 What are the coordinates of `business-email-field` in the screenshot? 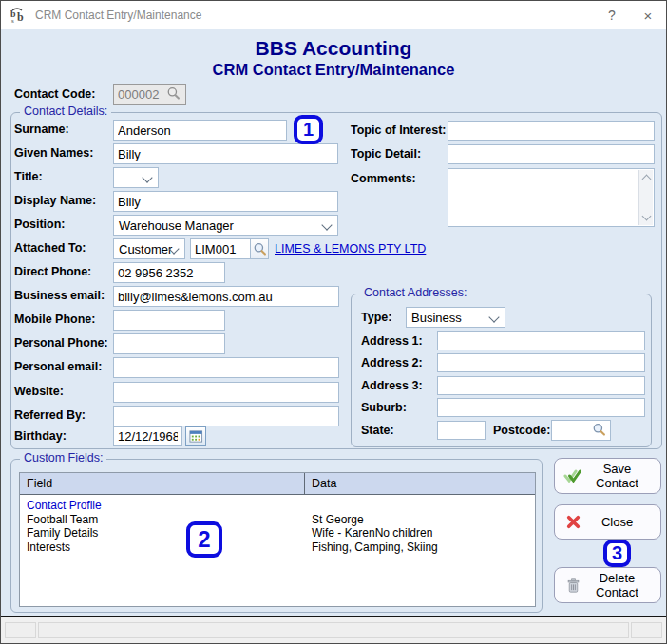 It's located at (226, 296).